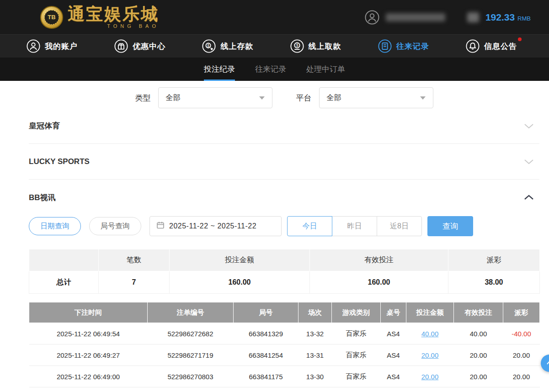  What do you see at coordinates (400, 226) in the screenshot?
I see `quick-last8days-button: 近8日` at bounding box center [400, 226].